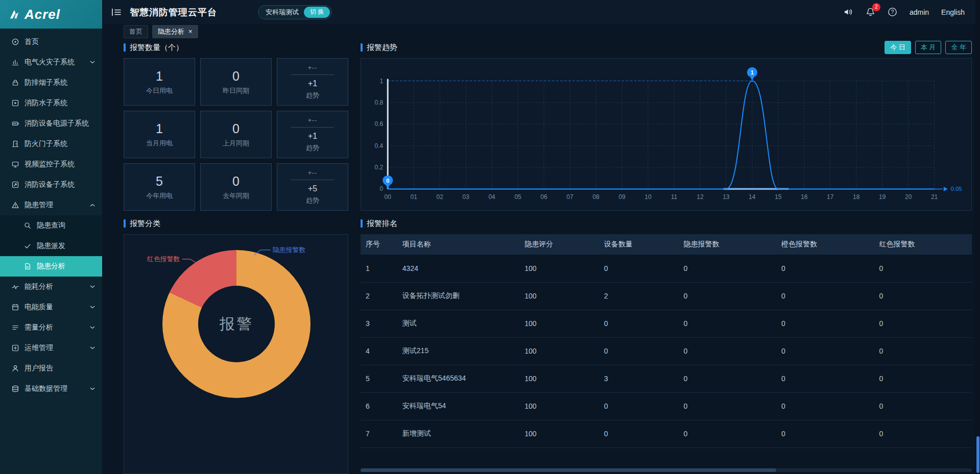 The width and height of the screenshot is (980, 474). What do you see at coordinates (382, 223) in the screenshot?
I see `section-title-text: 报警排名` at bounding box center [382, 223].